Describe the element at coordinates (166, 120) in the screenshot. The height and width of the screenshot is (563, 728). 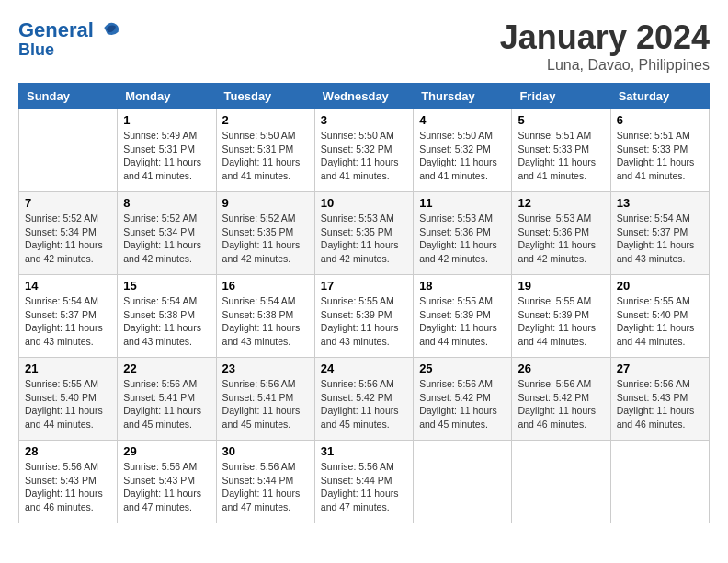
I see `day-number: 1` at that location.